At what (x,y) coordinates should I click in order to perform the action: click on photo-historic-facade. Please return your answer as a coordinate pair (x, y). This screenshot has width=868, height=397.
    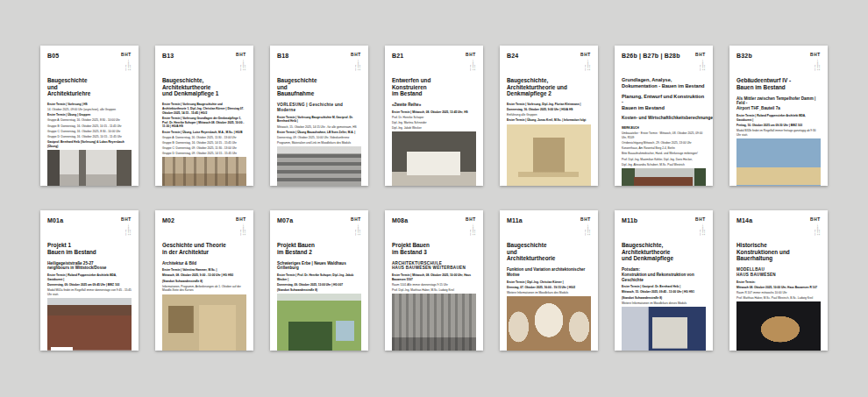
    Looking at the image, I should click on (204, 172).